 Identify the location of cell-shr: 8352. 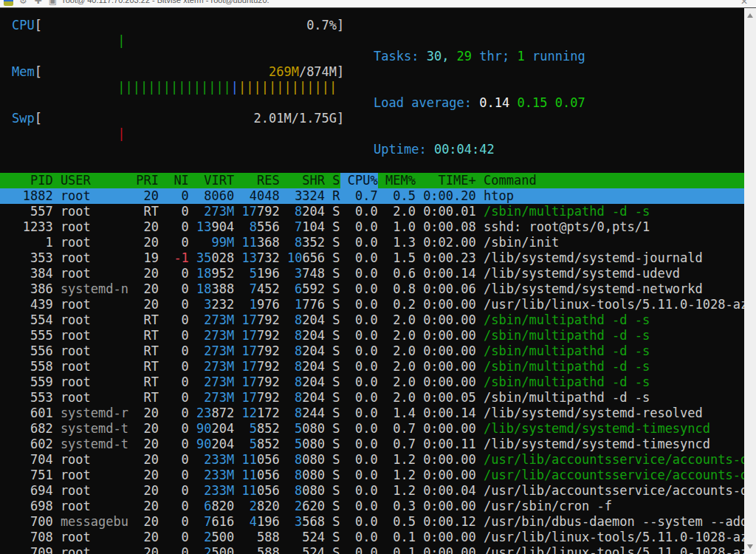
(303, 242).